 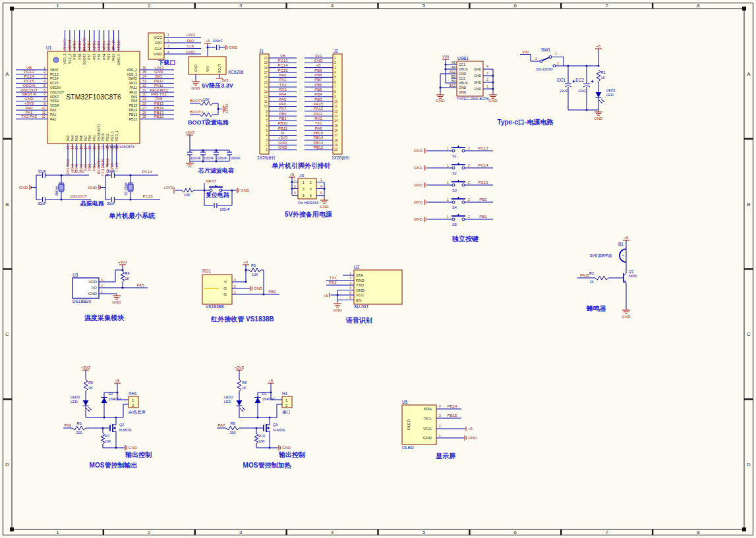 What do you see at coordinates (419, 202) in the screenshot?
I see `keys-gnd-3: GND` at bounding box center [419, 202].